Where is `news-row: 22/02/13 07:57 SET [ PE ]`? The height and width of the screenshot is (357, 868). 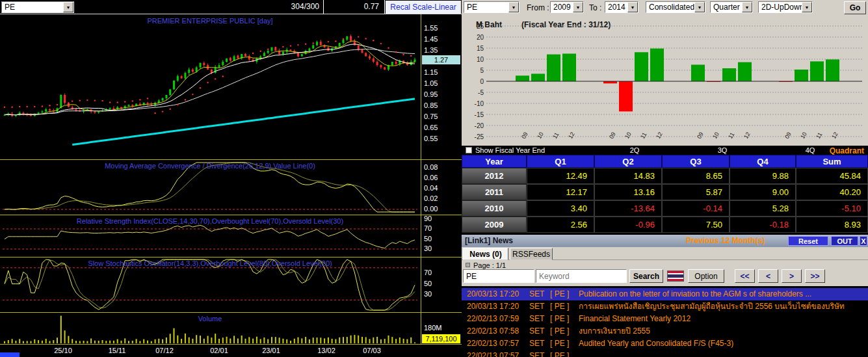
news-row: 22/02/13 07:57 SET [ PE ] is located at coordinates (664, 354).